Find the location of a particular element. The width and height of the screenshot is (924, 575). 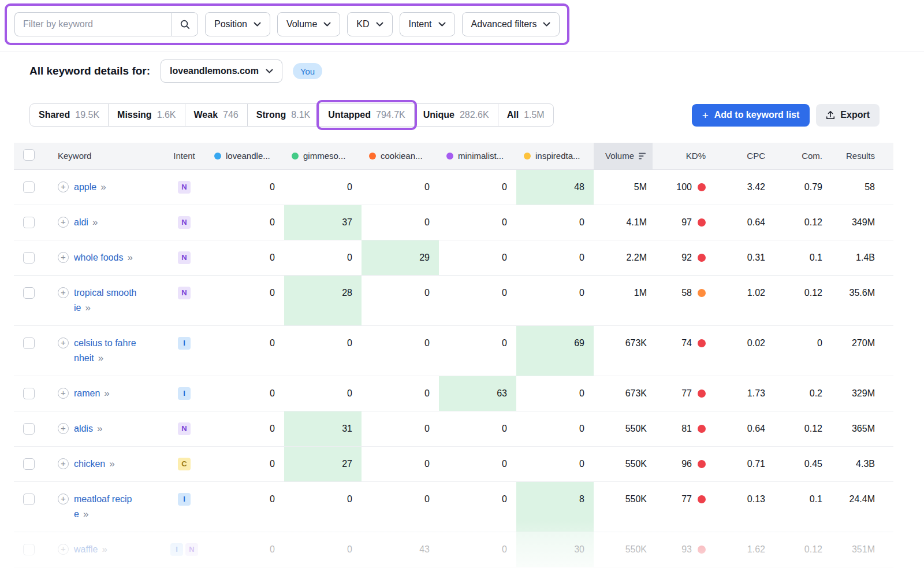

col-header-competitor-4: minimalist... is located at coordinates (478, 156).